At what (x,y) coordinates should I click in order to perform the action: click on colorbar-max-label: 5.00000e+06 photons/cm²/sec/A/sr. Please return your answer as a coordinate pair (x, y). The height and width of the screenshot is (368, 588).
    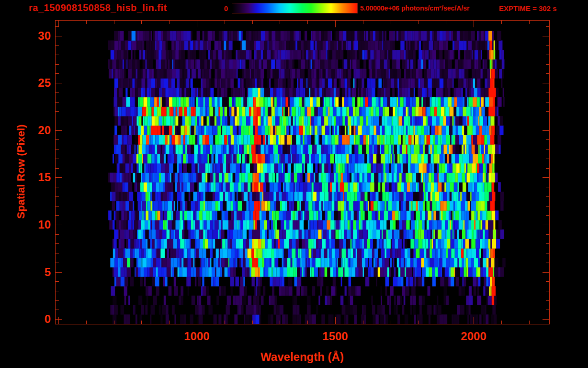
    Looking at the image, I should click on (415, 8).